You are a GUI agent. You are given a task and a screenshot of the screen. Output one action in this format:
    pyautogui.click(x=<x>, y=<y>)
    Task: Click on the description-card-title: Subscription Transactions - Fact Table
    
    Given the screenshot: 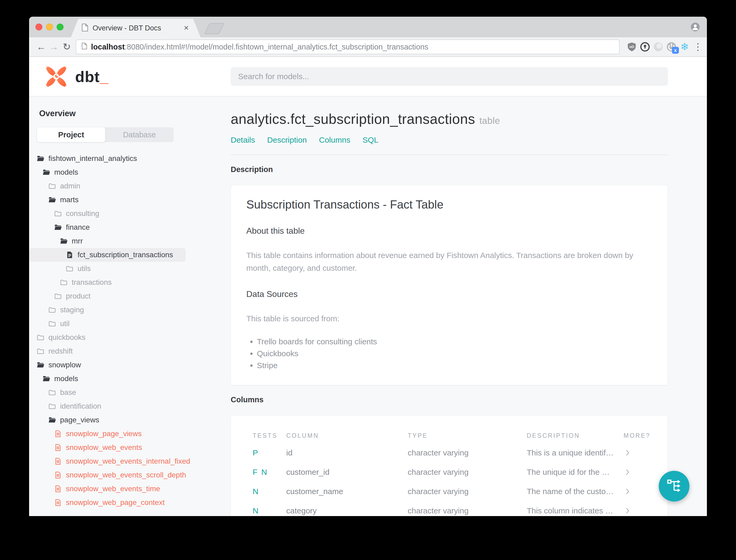 What is the action you would take?
    pyautogui.click(x=449, y=205)
    